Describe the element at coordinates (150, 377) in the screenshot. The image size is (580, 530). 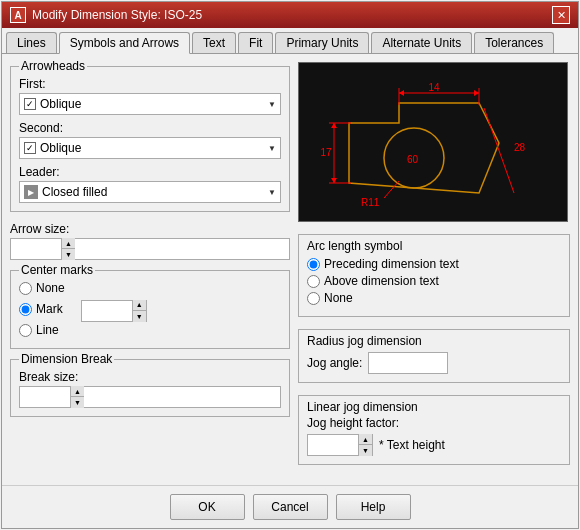
I see `break-size-label: Break size:` at that location.